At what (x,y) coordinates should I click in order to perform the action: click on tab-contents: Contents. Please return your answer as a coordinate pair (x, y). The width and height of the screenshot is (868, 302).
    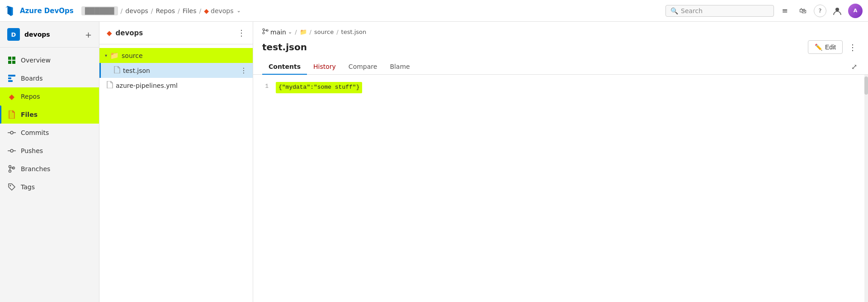
    Looking at the image, I should click on (285, 67).